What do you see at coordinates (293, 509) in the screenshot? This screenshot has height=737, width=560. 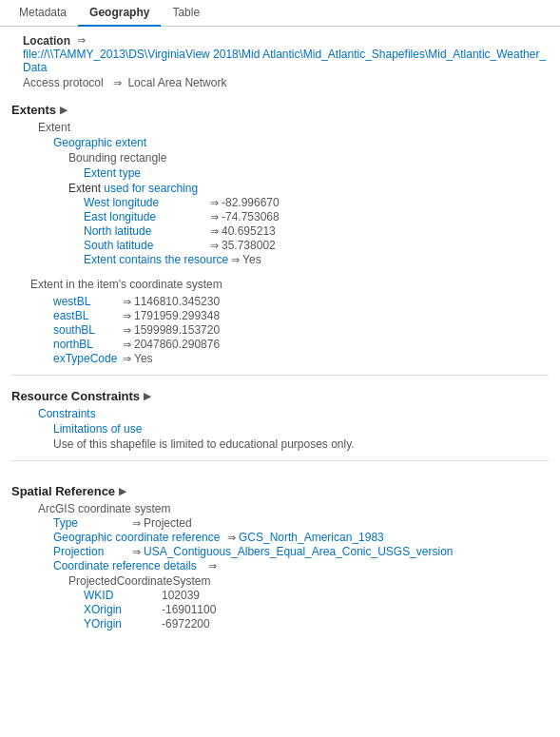 I see `arcgis-label-item: ArcGIS coordinate system` at bounding box center [293, 509].